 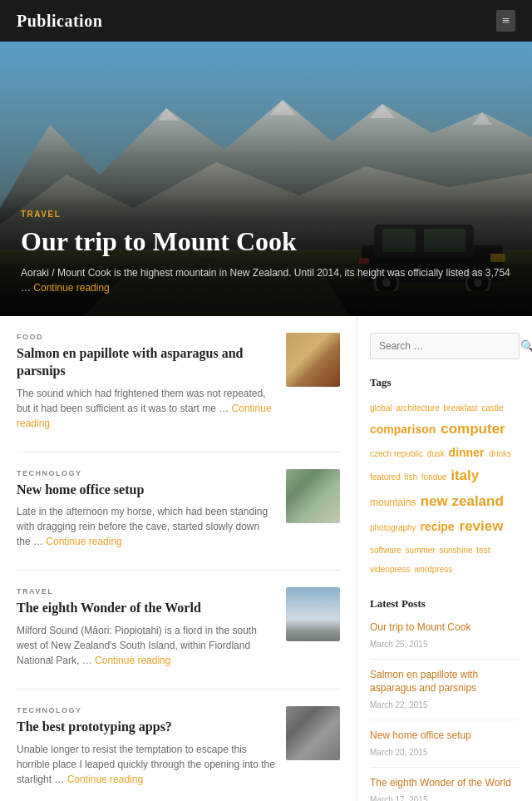 What do you see at coordinates (399, 644) in the screenshot?
I see `latest-post-date: March 25, 2015` at bounding box center [399, 644].